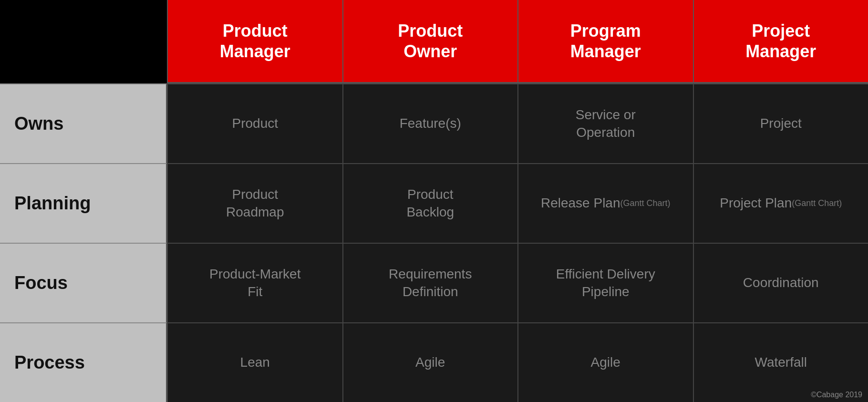  I want to click on owns-product-owner: Feature(s), so click(430, 123).